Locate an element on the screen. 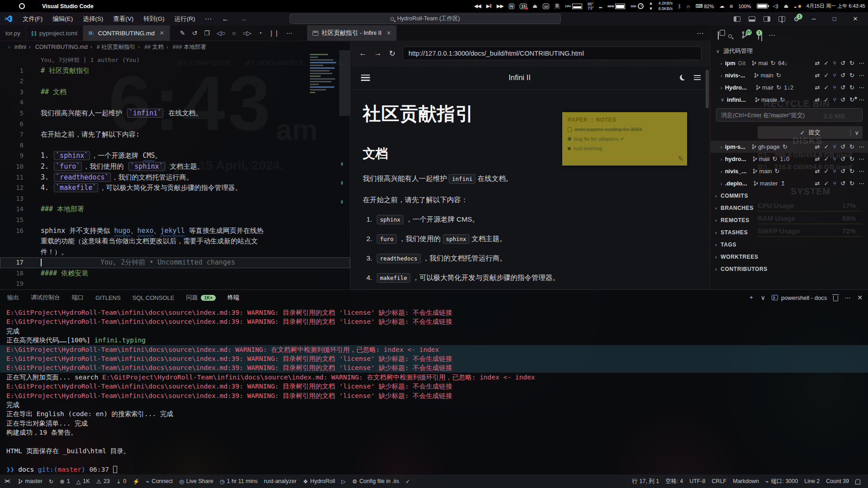 The width and height of the screenshot is (868, 488). new-terminal-icon: ＋ is located at coordinates (751, 298).